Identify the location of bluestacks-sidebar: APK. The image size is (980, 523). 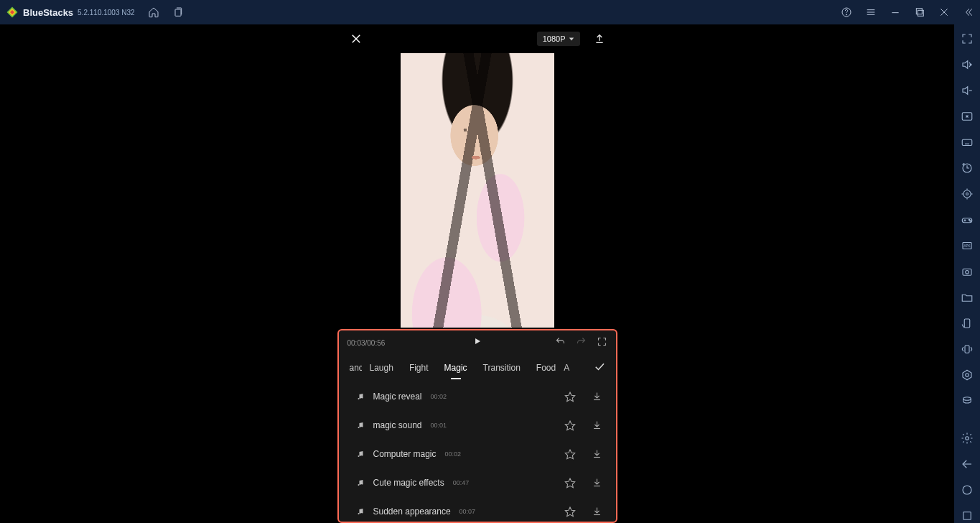
(967, 274).